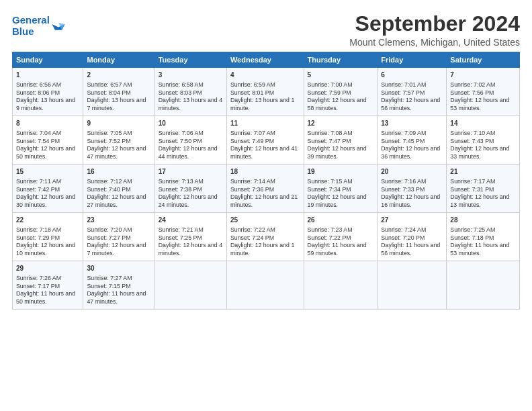 This screenshot has height=411, width=532. Describe the element at coordinates (341, 60) in the screenshot. I see `col-header-thursday: Thursday` at that location.